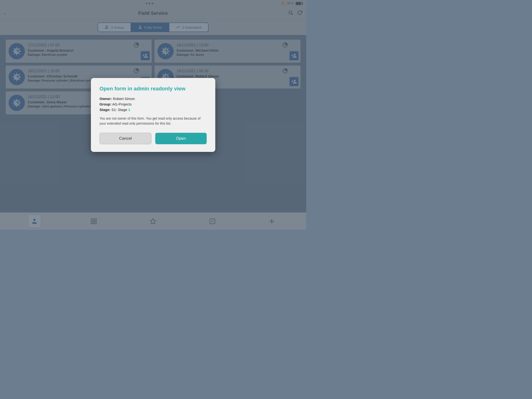  Describe the element at coordinates (124, 99) in the screenshot. I see `owner-value: Robert Simon` at that location.